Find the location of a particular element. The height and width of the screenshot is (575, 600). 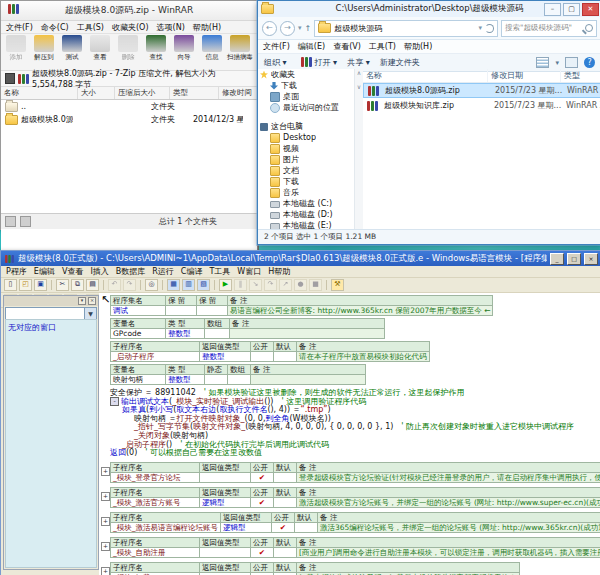

local-variable-table: 变量名类 型静态数组备 注映射句柄整数型 is located at coordinates (238, 374).